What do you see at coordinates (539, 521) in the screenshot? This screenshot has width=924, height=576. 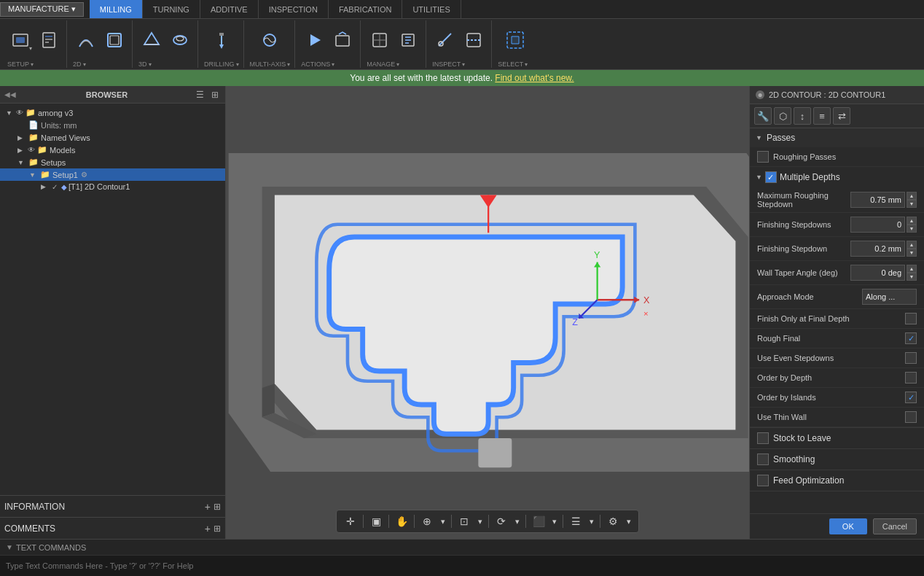 I see `vp-view-cube-icon: ⬛` at bounding box center [539, 521].